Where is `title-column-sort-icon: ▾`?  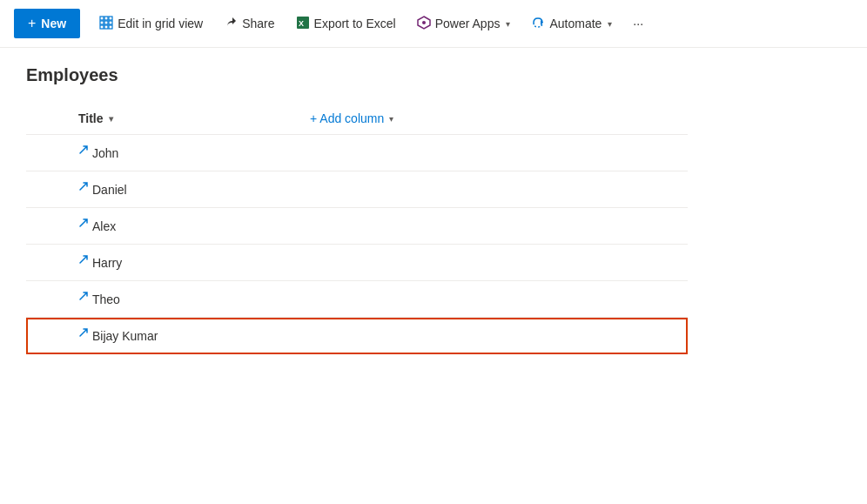 title-column-sort-icon: ▾ is located at coordinates (111, 118).